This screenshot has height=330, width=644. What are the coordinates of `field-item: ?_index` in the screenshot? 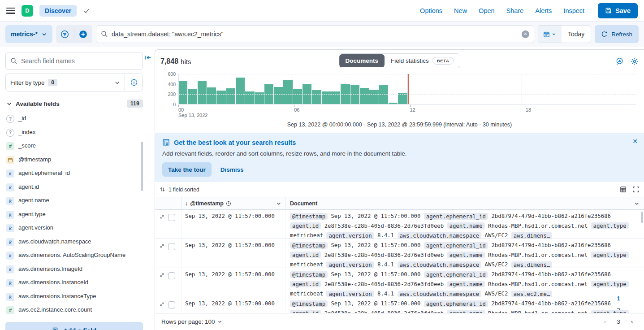 It's located at (74, 133).